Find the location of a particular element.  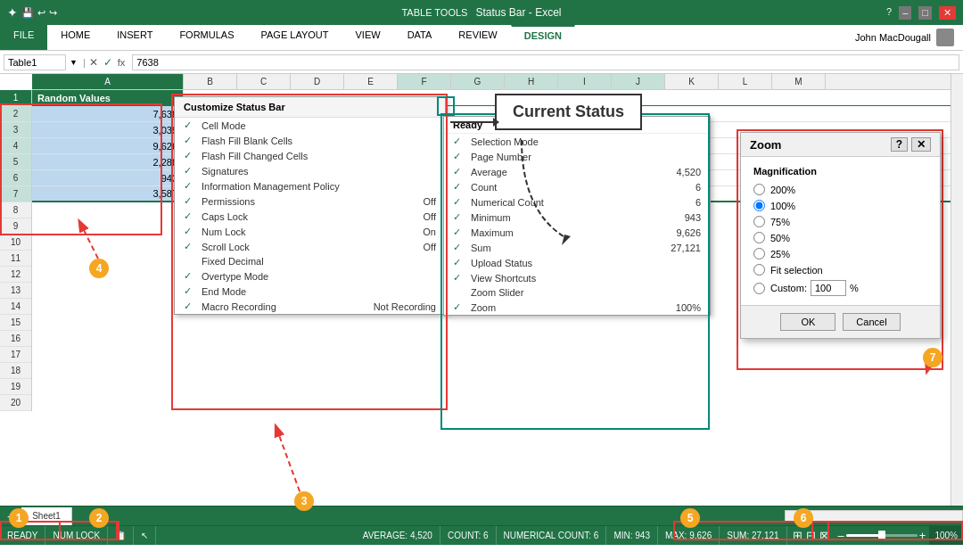

tab-view: VIEW is located at coordinates (368, 37).